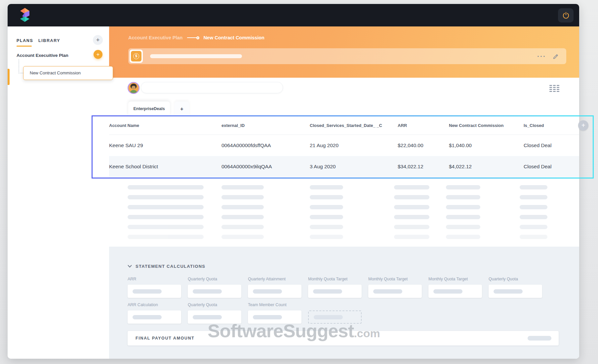 The height and width of the screenshot is (364, 598). What do you see at coordinates (155, 38) in the screenshot?
I see `breadcrumb-parent: Account Executive Plan` at bounding box center [155, 38].